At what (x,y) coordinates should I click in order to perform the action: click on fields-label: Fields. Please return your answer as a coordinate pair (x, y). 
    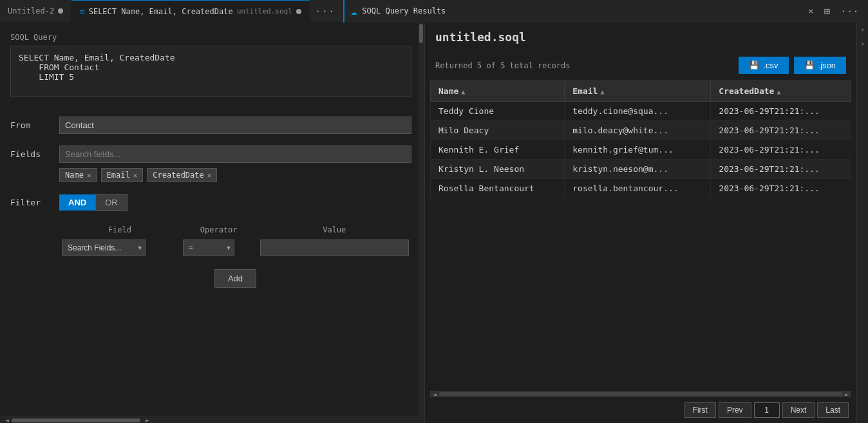
    Looking at the image, I should click on (30, 152).